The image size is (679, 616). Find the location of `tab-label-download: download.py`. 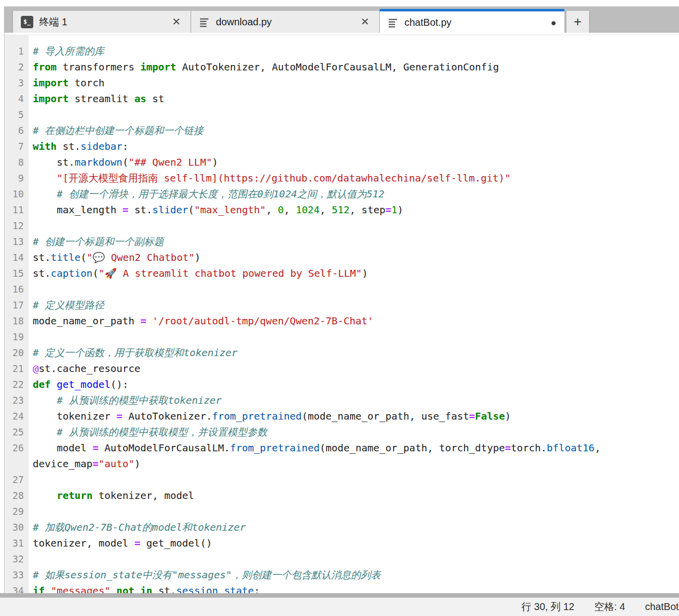

tab-label-download: download.py is located at coordinates (287, 22).